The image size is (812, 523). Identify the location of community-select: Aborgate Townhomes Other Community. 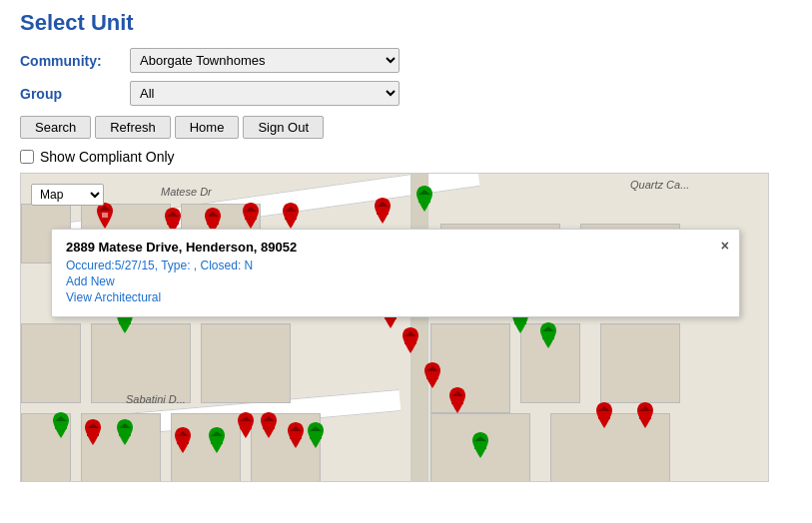
(265, 60).